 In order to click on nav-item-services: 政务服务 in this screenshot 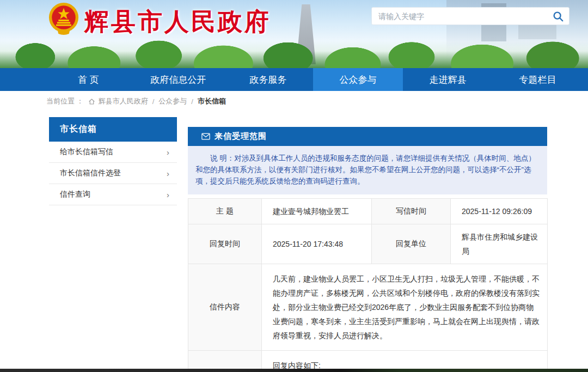, I will do `click(268, 80)`.